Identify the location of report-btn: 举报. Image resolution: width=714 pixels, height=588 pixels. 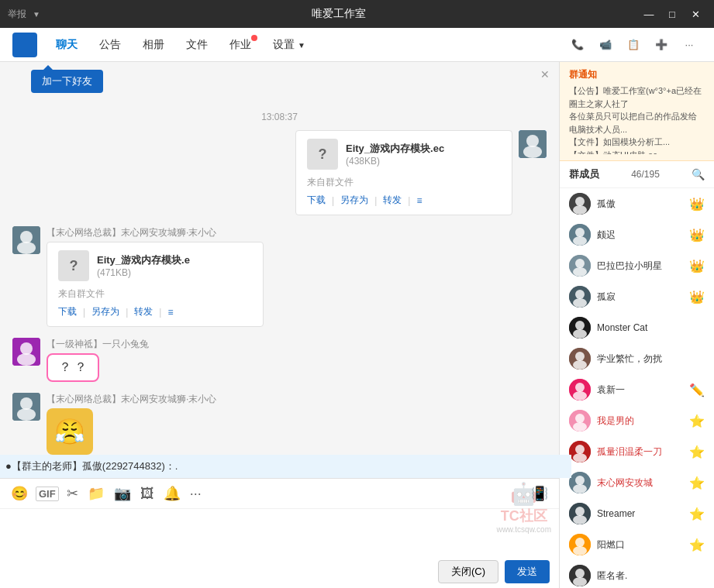
(17, 14).